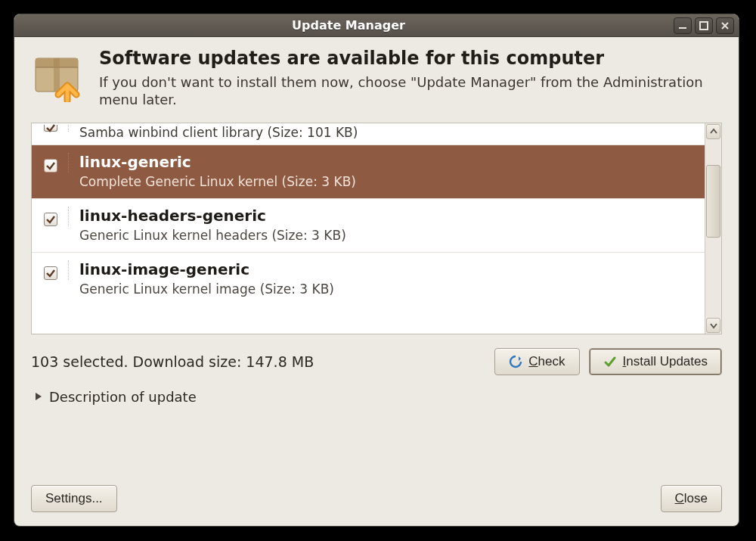 This screenshot has width=756, height=541. I want to click on window-controls, so click(704, 26).